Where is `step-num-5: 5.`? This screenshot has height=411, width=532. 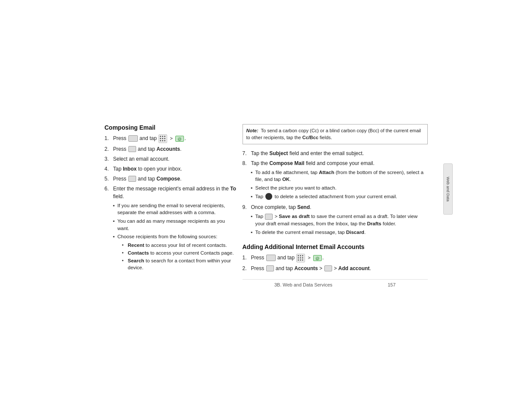 step-num-5: 5. is located at coordinates (109, 179).